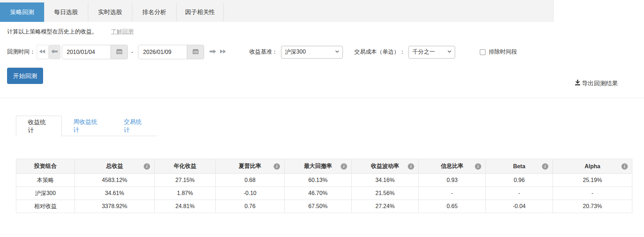 The image size is (644, 237). Describe the element at coordinates (185, 181) in the screenshot. I see `table-cell: 27.15%` at that location.